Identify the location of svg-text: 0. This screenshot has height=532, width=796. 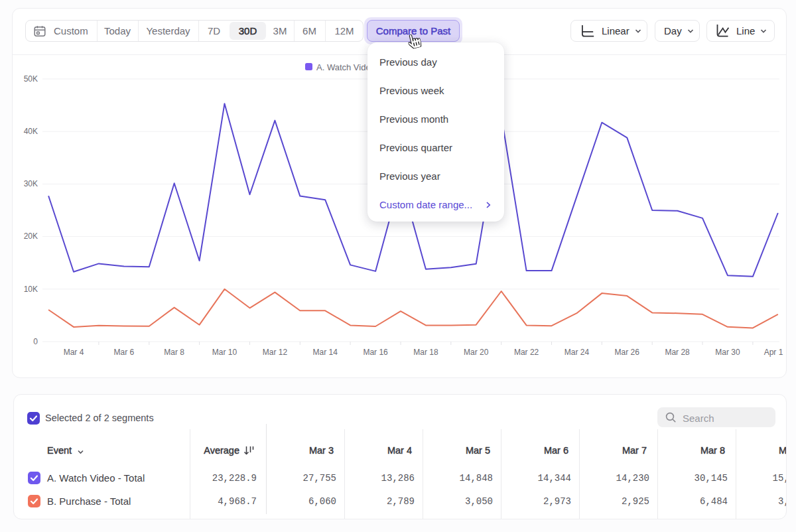
(36, 342).